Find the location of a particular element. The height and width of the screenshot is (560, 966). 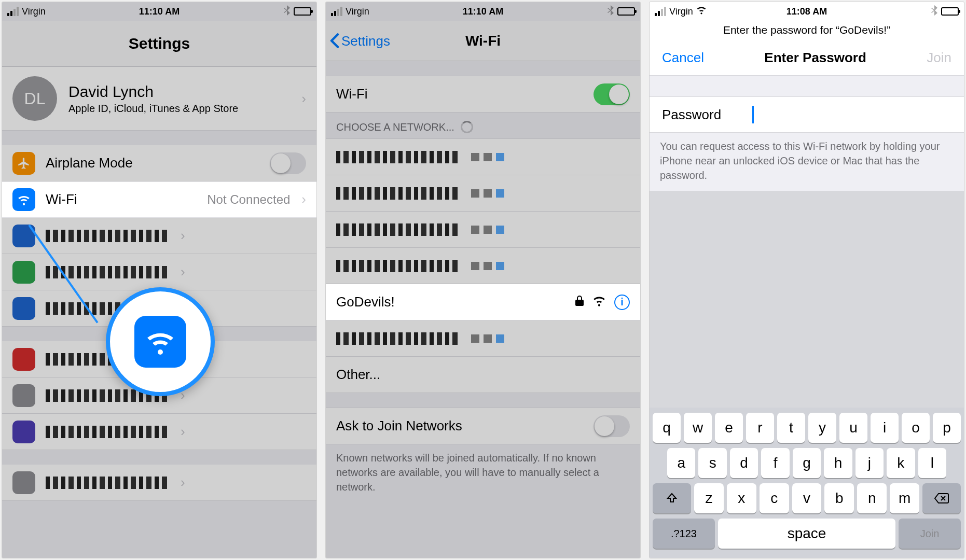

key-n: n is located at coordinates (872, 498).